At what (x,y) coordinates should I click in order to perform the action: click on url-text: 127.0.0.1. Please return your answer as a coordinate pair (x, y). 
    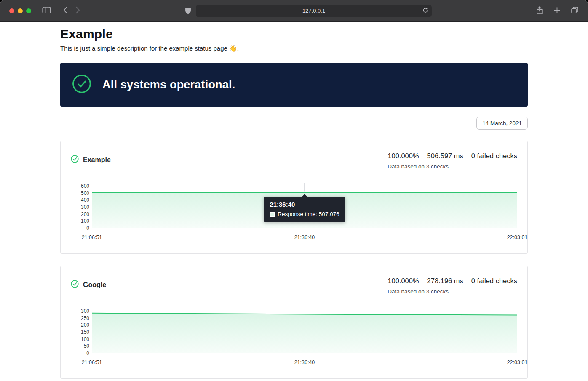
    Looking at the image, I should click on (314, 11).